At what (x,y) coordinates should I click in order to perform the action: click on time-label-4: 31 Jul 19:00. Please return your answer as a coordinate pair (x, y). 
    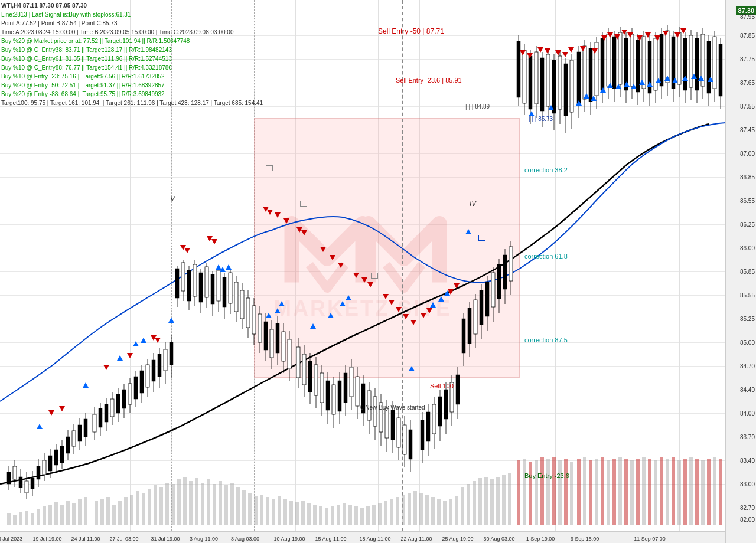
    Looking at the image, I should click on (165, 539).